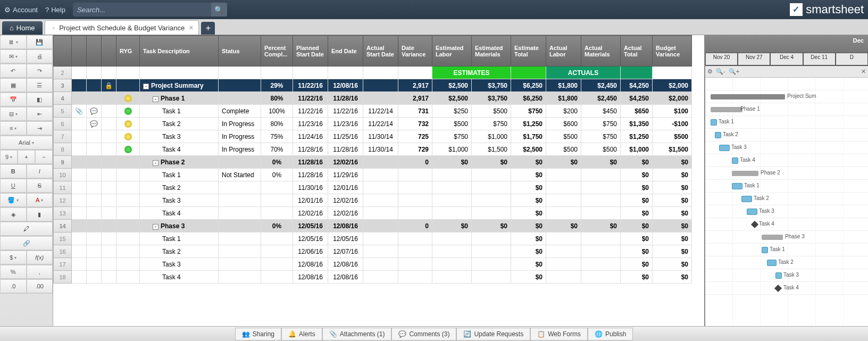 This screenshot has height=341, width=868. What do you see at coordinates (13, 71) in the screenshot?
I see `undo-button: ↶` at bounding box center [13, 71].